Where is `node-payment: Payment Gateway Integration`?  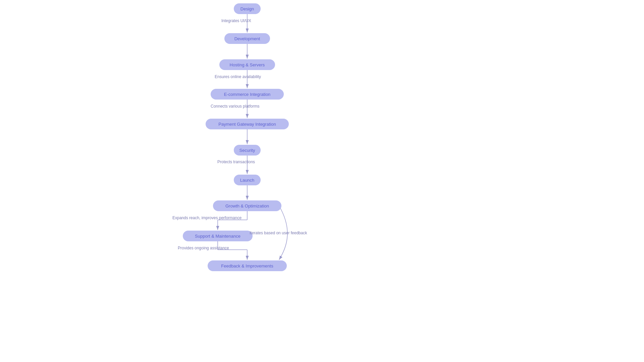
node-payment: Payment Gateway Integration is located at coordinates (247, 124).